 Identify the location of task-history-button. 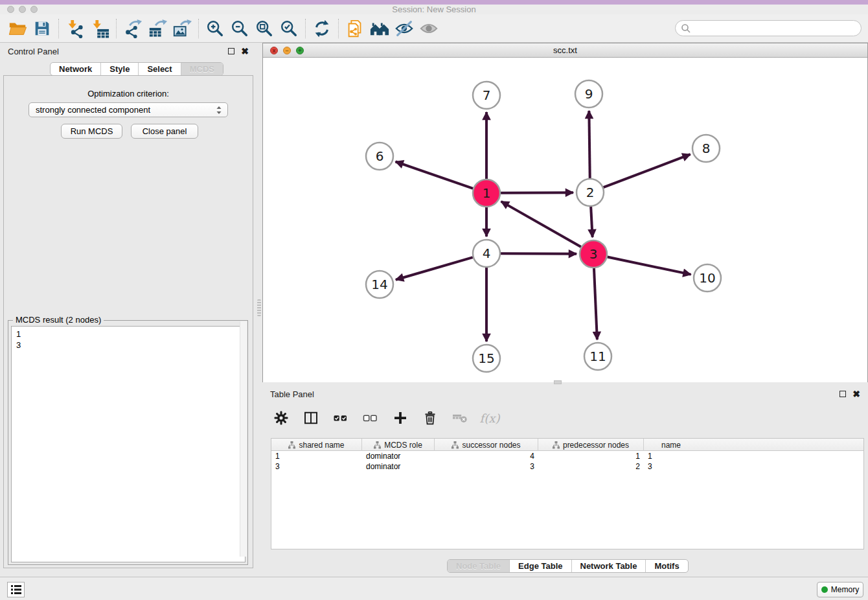
(16, 590).